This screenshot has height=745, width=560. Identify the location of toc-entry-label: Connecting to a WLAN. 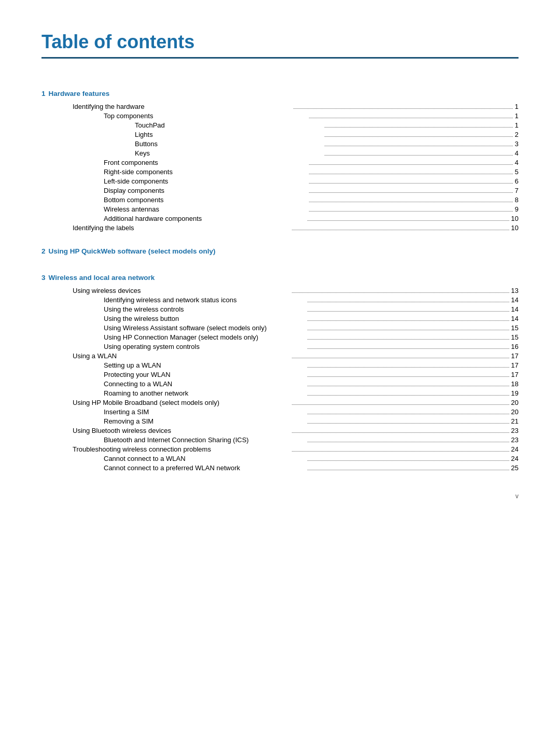
(204, 384).